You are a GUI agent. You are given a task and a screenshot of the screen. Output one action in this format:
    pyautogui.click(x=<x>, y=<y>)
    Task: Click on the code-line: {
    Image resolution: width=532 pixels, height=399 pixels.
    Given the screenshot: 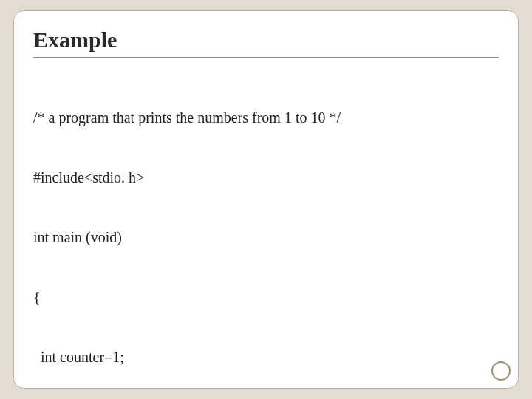 What is the action you would take?
    pyautogui.click(x=266, y=297)
    